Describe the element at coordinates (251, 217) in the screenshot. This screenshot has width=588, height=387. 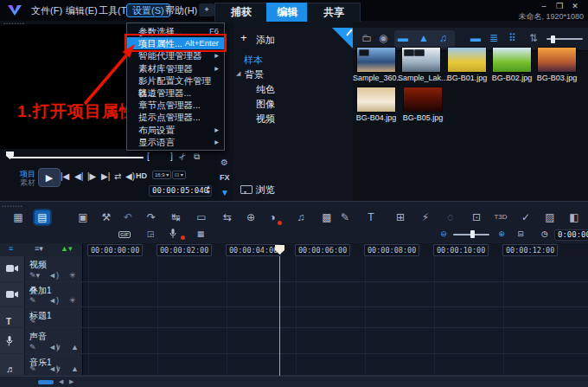
I see `insert-mode-icon: ⊕` at that location.